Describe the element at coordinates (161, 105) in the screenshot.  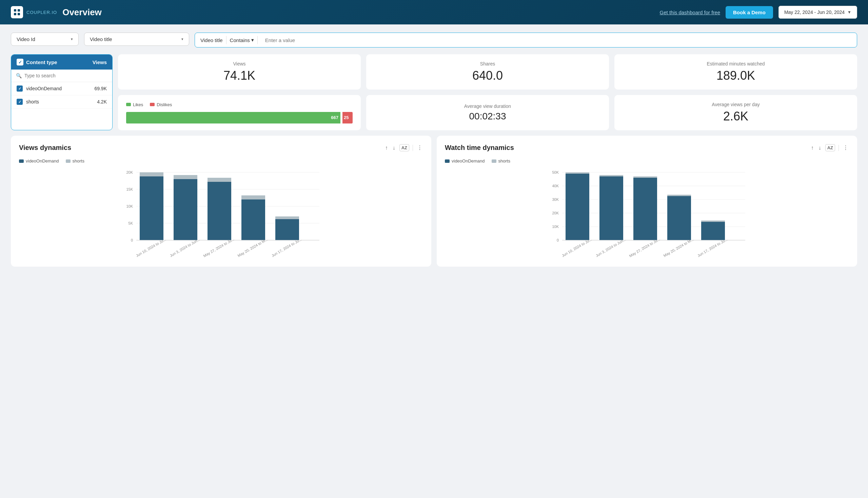
I see `dislikes-legend-item: Dislikes` at that location.